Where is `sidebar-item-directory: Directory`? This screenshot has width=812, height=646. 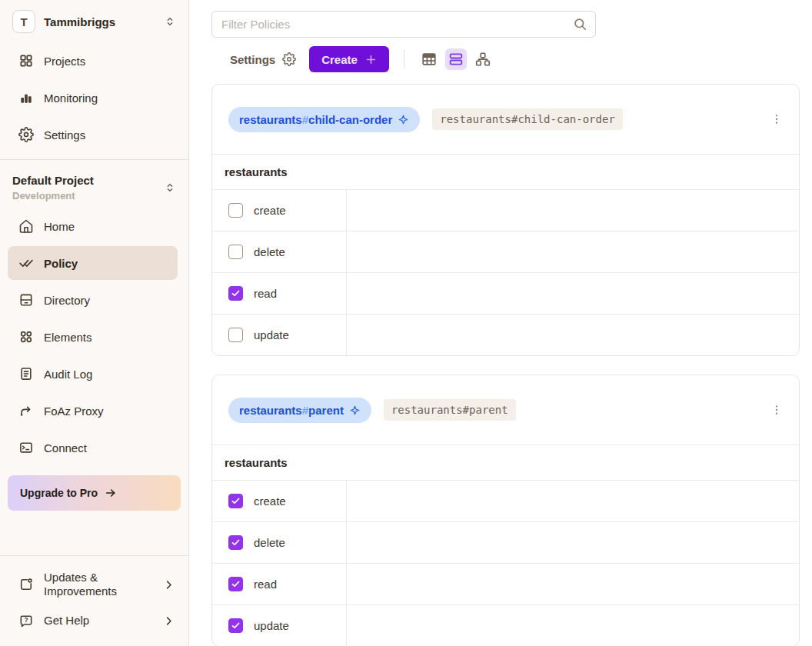
sidebar-item-directory: Directory is located at coordinates (92, 300).